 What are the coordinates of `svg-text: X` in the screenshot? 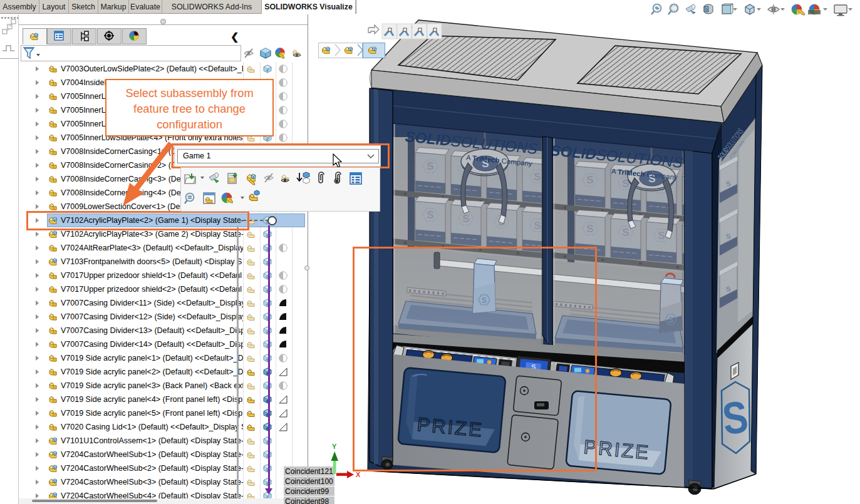 It's located at (358, 475).